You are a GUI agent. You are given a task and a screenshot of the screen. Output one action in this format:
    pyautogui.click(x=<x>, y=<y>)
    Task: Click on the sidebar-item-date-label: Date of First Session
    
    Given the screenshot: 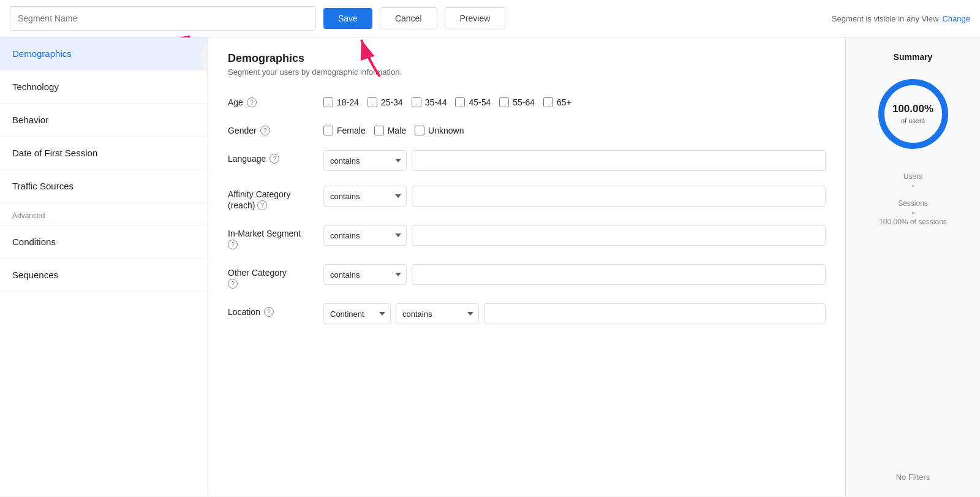 What is the action you would take?
    pyautogui.click(x=55, y=153)
    